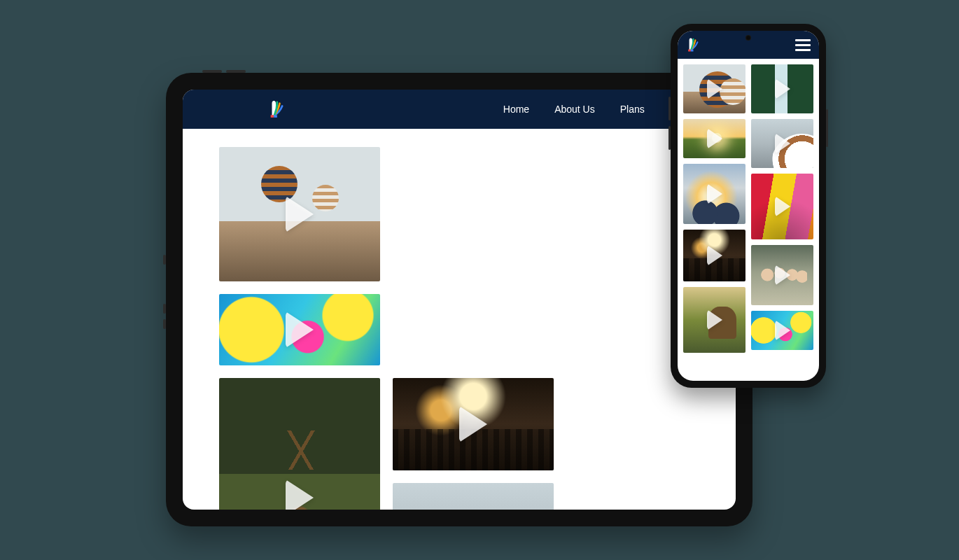 Image resolution: width=959 pixels, height=560 pixels. Describe the element at coordinates (714, 194) in the screenshot. I see `video-sunrise` at that location.